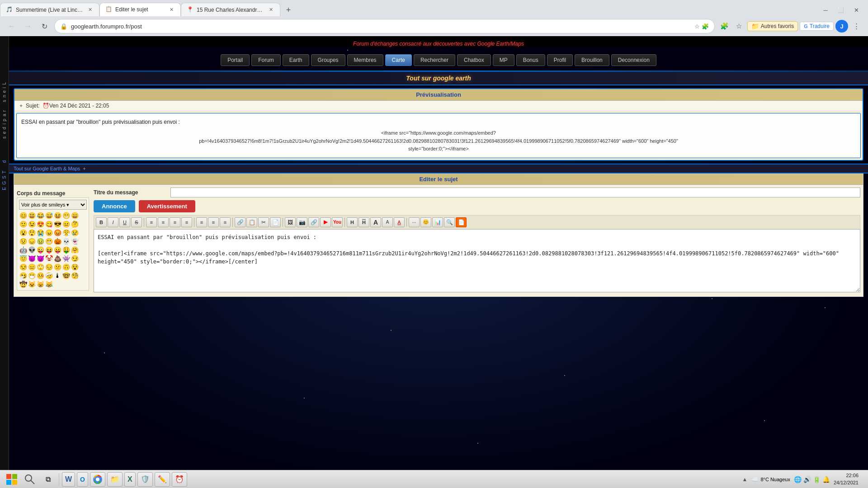  Describe the element at coordinates (66, 250) in the screenshot. I see `smiley-34: 🤑` at that location.